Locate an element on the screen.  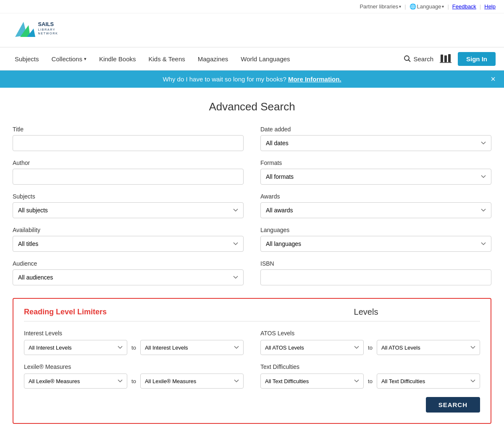
interest-levels-row: All Interest Levels to All Interest Leve… is located at coordinates (134, 347).